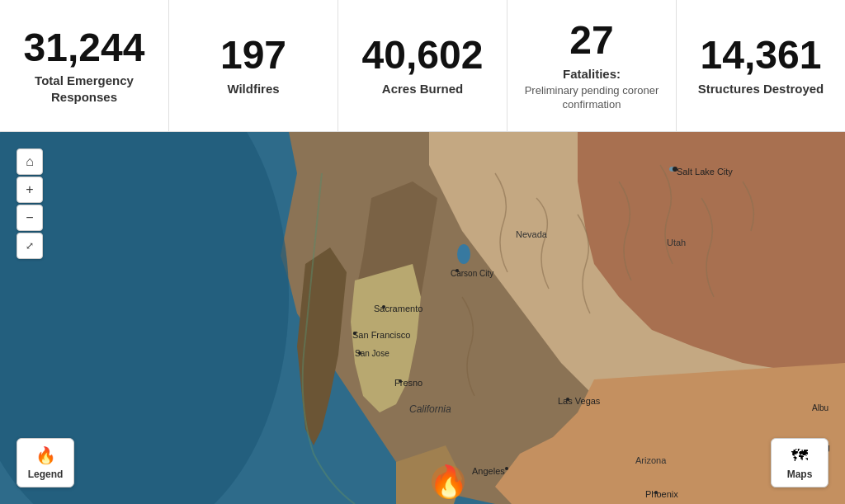 This screenshot has width=845, height=504. What do you see at coordinates (651, 460) in the screenshot?
I see `svg-text: Arizona` at bounding box center [651, 460].